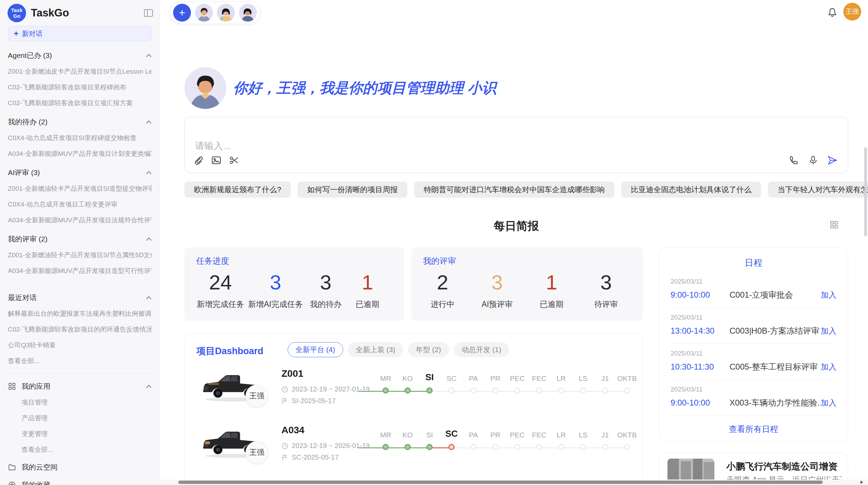  What do you see at coordinates (429, 350) in the screenshot?
I see `tab-year-model: 年型 (2)` at bounding box center [429, 350].